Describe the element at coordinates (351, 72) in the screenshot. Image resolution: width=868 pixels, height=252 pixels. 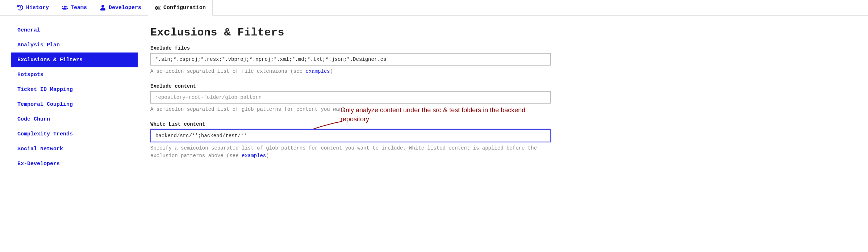
I see `exclude-files-help: A semicolon separated list of file exten…` at that location.